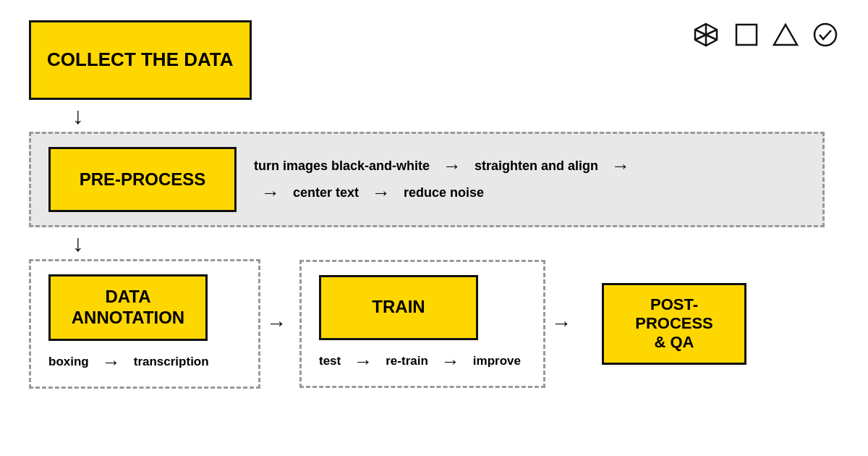 The height and width of the screenshot is (456, 868). What do you see at coordinates (128, 308) in the screenshot?
I see `annotation-label: DATA ANNOTATION` at bounding box center [128, 308].